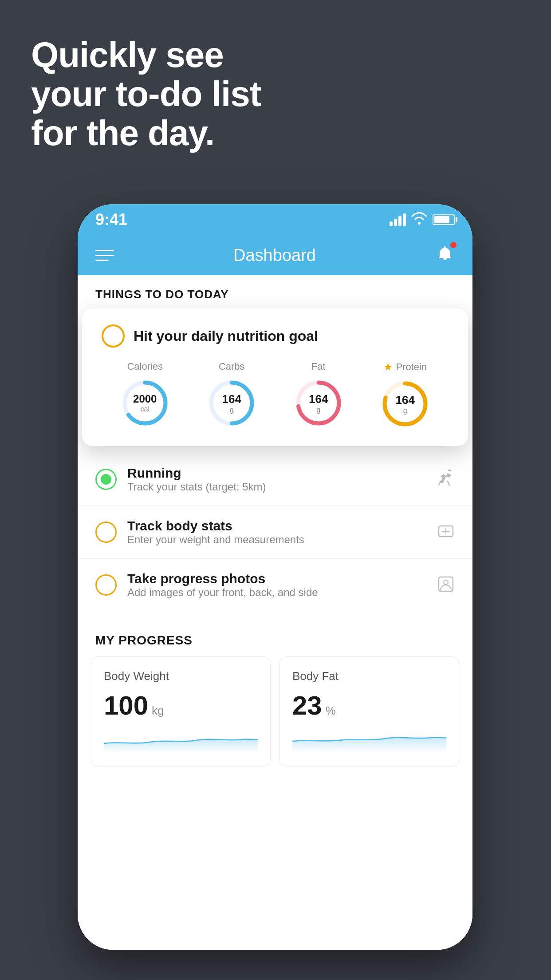 The height and width of the screenshot is (980, 551). What do you see at coordinates (275, 533) in the screenshot?
I see `list-item-body-stats: Track body stats Enter your weight and m…` at bounding box center [275, 533].